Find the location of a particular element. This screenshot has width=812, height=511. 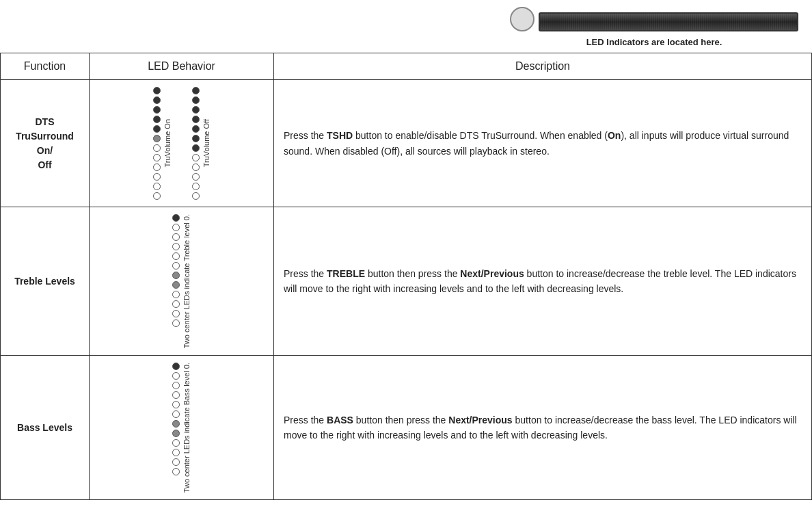

led-col-label-bass-0: Two center LEDs indicate Bass level 0. is located at coordinates (187, 428).